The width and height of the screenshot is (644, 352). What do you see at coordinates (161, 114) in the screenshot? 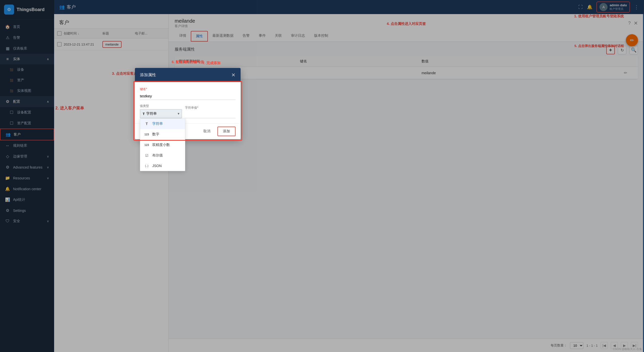
I see `value-type-select: T 字符串` at bounding box center [161, 114].